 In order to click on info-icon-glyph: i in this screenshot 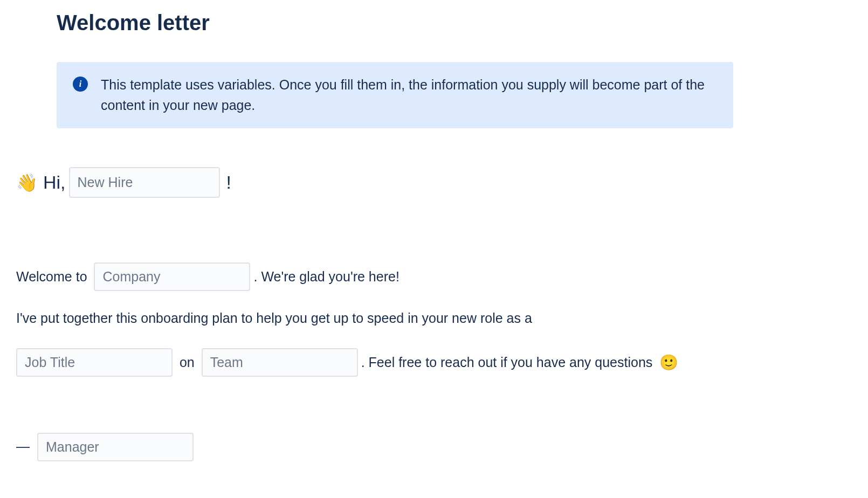, I will do `click(80, 84)`.